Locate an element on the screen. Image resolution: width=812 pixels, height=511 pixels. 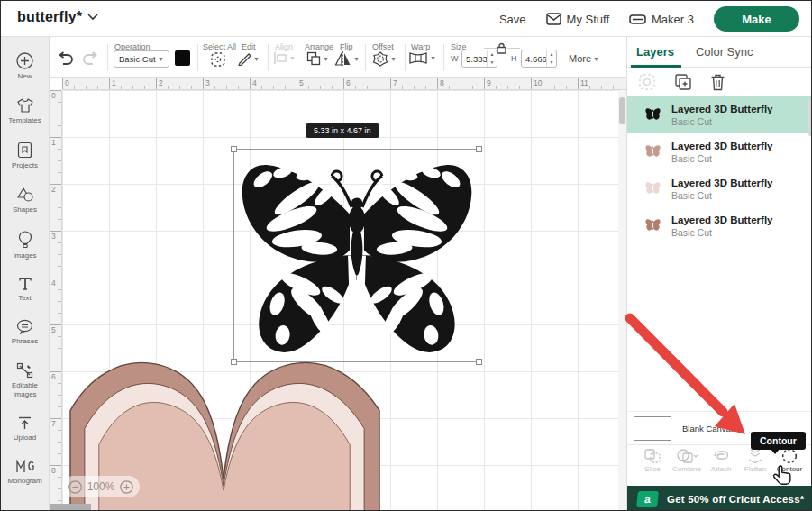
sidebar-item-upload: Upload is located at coordinates (25, 429).